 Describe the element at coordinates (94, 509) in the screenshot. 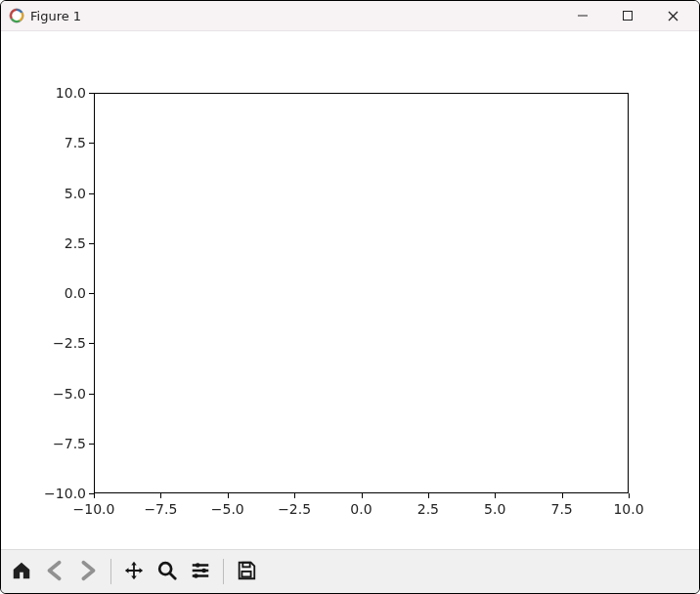

I see `x-tick-label: −10.0` at that location.